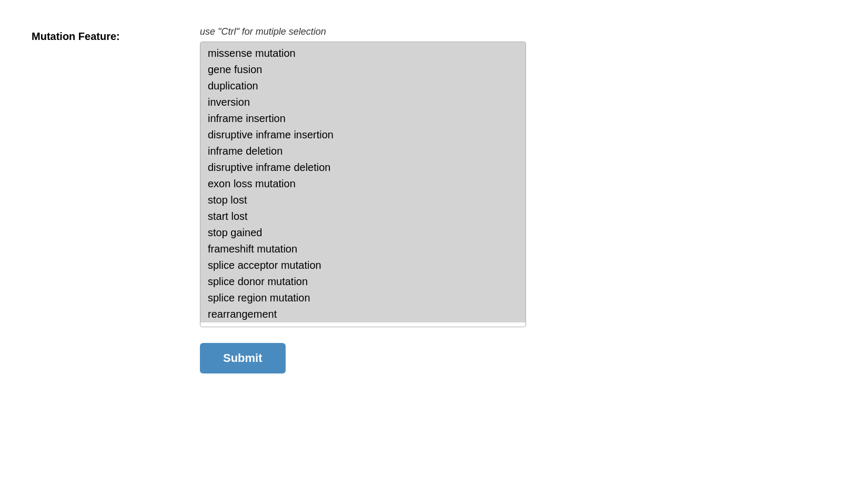  Describe the element at coordinates (116, 35) in the screenshot. I see `mutation-feature-label-col: Mutation Feature:` at that location.